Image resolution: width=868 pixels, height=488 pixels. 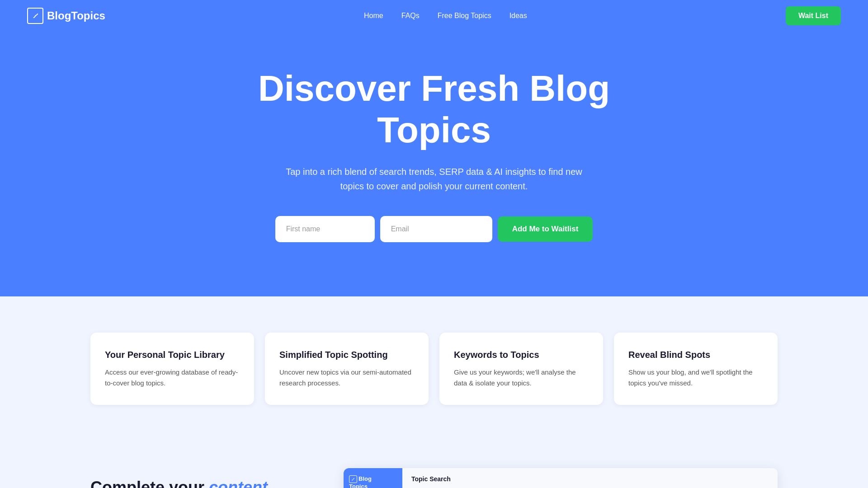 What do you see at coordinates (521, 355) in the screenshot?
I see `feature-title-3: Keywords to Topics` at bounding box center [521, 355].